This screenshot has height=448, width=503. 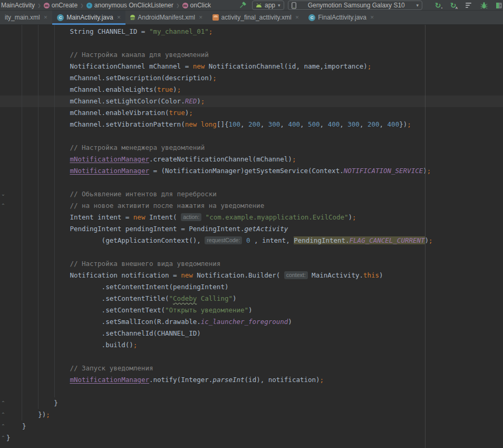 What do you see at coordinates (61, 5) in the screenshot?
I see `breadcrumb-item-oncreate: m onCreate` at bounding box center [61, 5].